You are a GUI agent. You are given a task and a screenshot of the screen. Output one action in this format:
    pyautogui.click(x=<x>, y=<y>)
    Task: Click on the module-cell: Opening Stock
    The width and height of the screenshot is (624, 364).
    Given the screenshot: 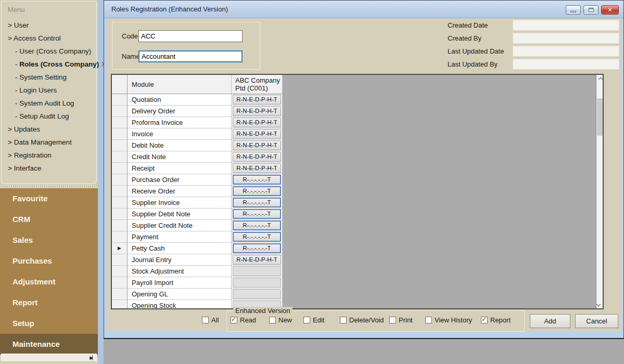 What is the action you would take?
    pyautogui.click(x=180, y=305)
    